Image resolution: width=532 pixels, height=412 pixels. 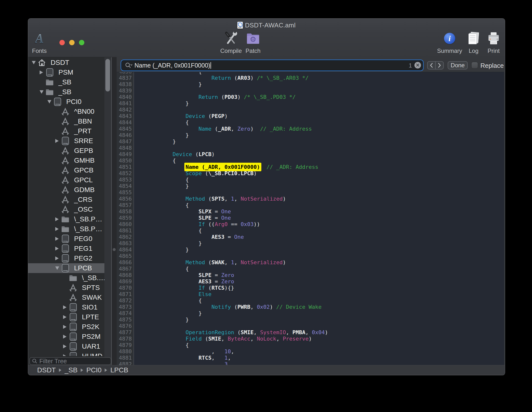 What do you see at coordinates (229, 129) in the screenshot?
I see `code-line: Name (_ADR, Zero) // _ADR: Address` at bounding box center [229, 129].